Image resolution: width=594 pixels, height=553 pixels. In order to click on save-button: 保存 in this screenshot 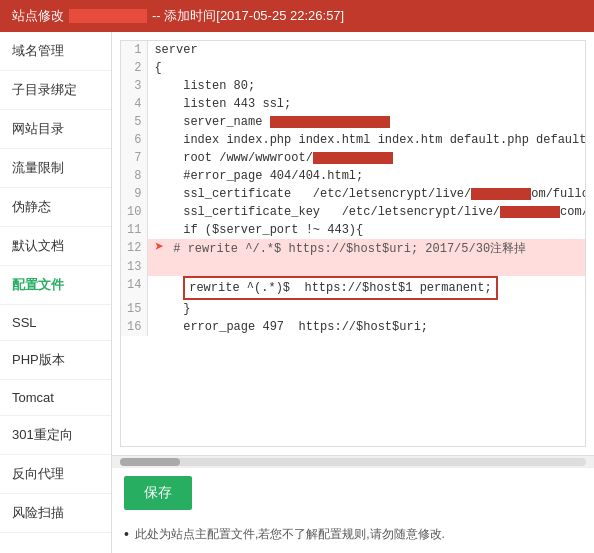, I will do `click(158, 493)`.